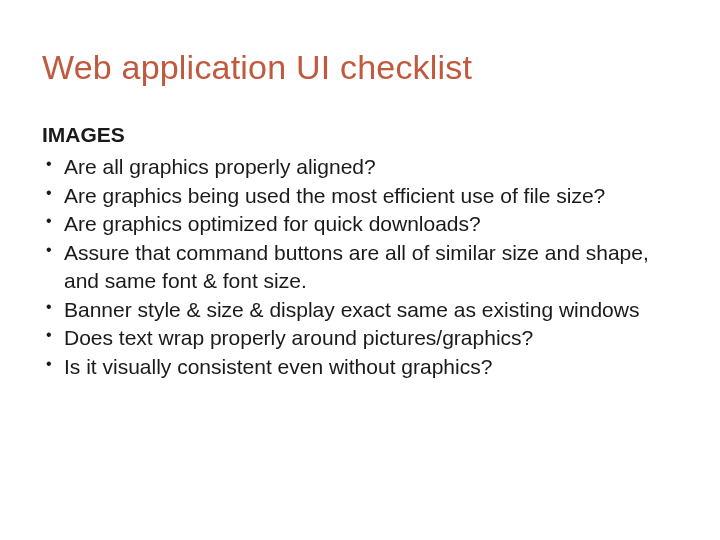  Describe the element at coordinates (360, 224) in the screenshot. I see `list-item: Are graphics optimized for quick downloa…` at that location.